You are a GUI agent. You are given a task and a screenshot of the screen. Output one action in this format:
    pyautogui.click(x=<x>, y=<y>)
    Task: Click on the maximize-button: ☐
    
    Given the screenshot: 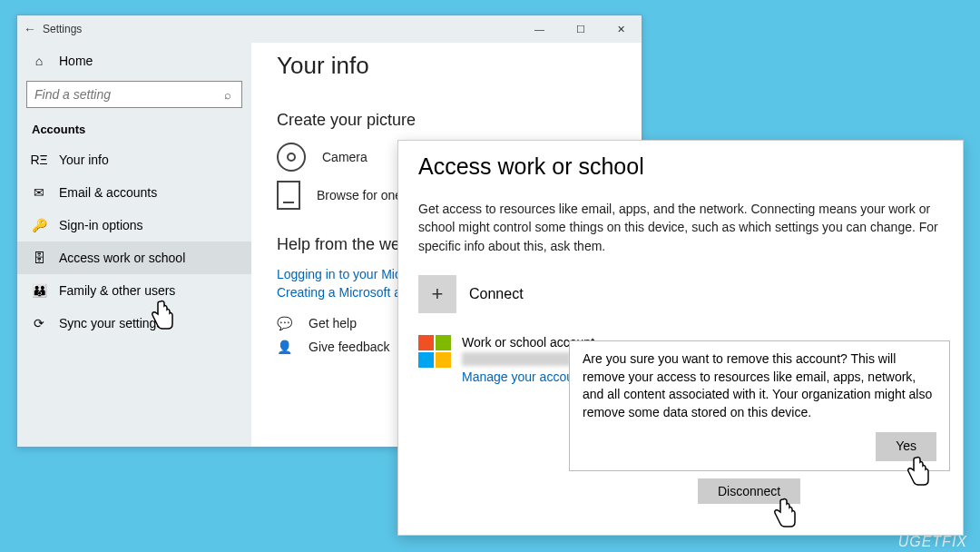 What is the action you would take?
    pyautogui.click(x=581, y=29)
    